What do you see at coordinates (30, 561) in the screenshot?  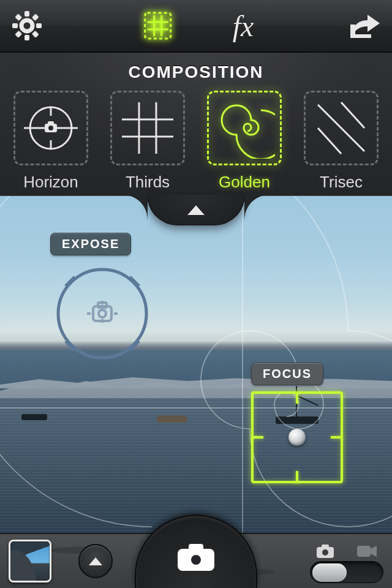 I see `last-photo-thumbnail` at bounding box center [30, 561].